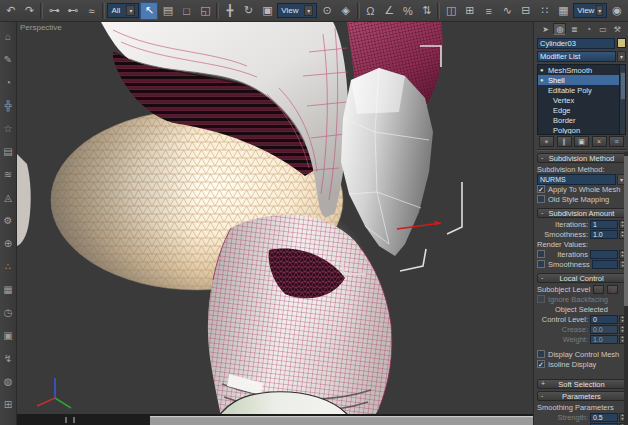  What do you see at coordinates (564, 142) in the screenshot?
I see `show-end-result-button: ∥` at bounding box center [564, 142].